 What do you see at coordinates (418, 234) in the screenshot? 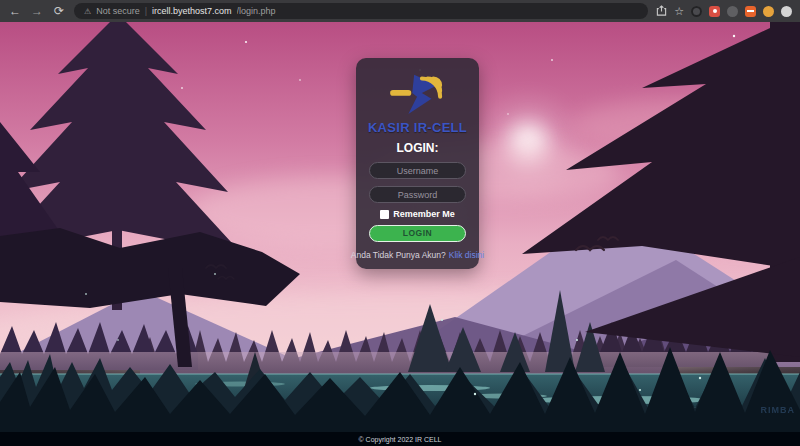
I see `login-button: LOGIN` at bounding box center [418, 234].